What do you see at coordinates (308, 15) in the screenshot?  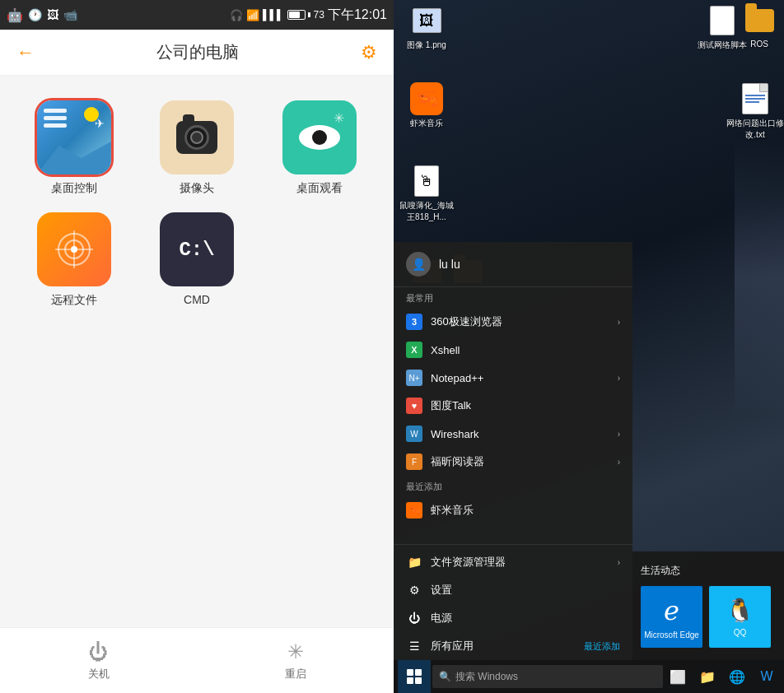 I see `status-right-icons: 🎧 📶 ▌▌▌ 73 下午12:01` at bounding box center [308, 15].